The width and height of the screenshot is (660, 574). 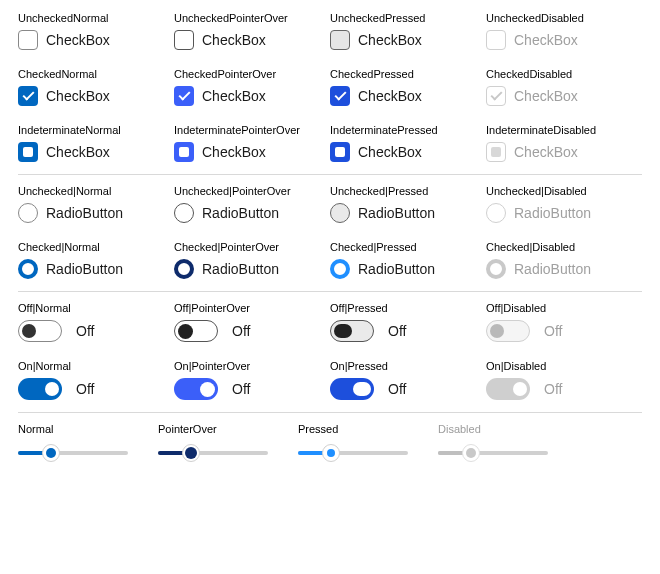 I want to click on slider-hover: PointerOver, so click(x=213, y=443).